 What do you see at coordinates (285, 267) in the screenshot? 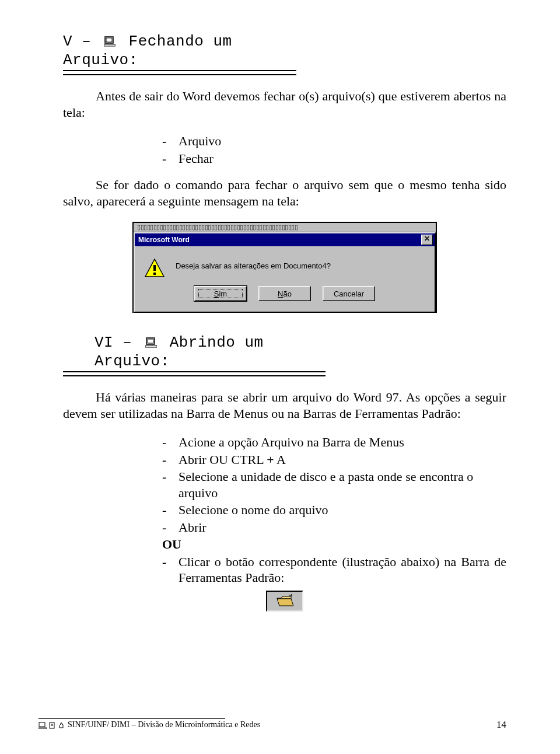
I see `dialog-frame: ▯▯▯▯▯▯▯▯▯▯▯▯▯▯▯▯▯▯▯▯▯▯▯▯▯▯▯▯▯▯▯▯▯▯▯▯▯▯▯▯…` at bounding box center [285, 267].